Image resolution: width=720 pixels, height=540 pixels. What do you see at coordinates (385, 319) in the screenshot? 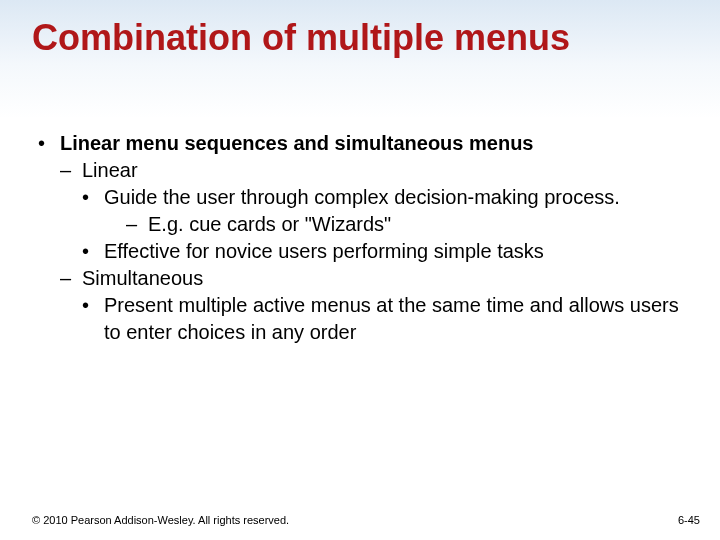
I see `bullet-level3: Present multiple active menus at the sam…` at bounding box center [385, 319].